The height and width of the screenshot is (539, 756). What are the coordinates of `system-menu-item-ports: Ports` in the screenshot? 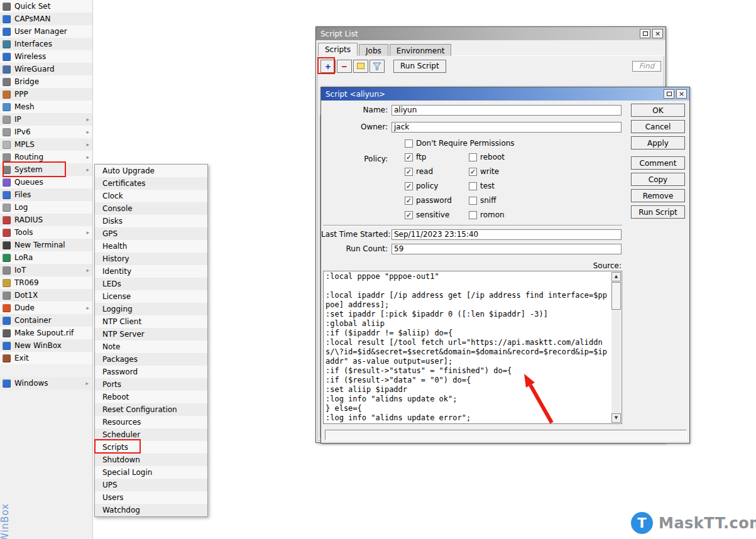 It's located at (151, 384).